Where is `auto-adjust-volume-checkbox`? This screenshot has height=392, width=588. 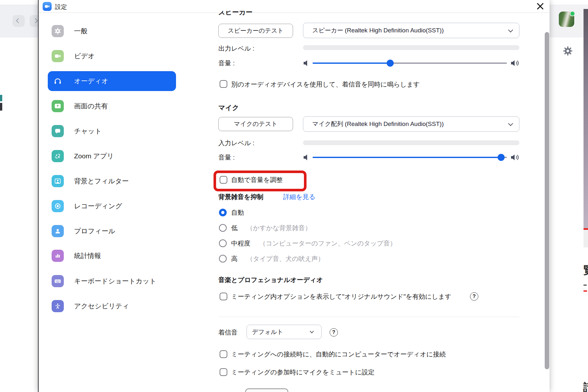
auto-adjust-volume-checkbox is located at coordinates (223, 180).